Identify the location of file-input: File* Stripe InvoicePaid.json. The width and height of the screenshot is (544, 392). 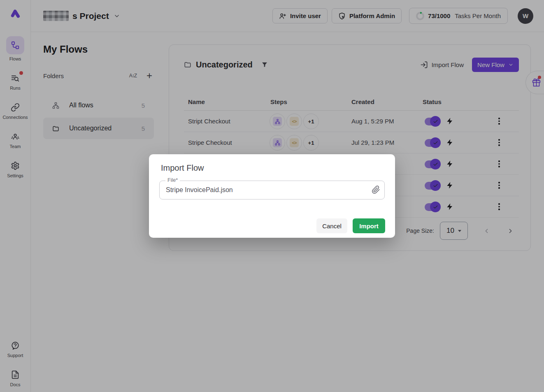
(272, 190).